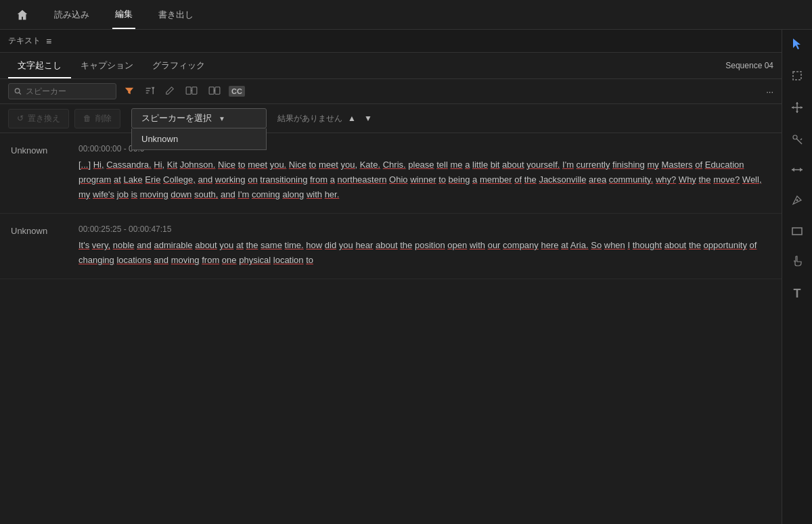 This screenshot has width=812, height=524. I want to click on toolbar: CC ···, so click(391, 92).